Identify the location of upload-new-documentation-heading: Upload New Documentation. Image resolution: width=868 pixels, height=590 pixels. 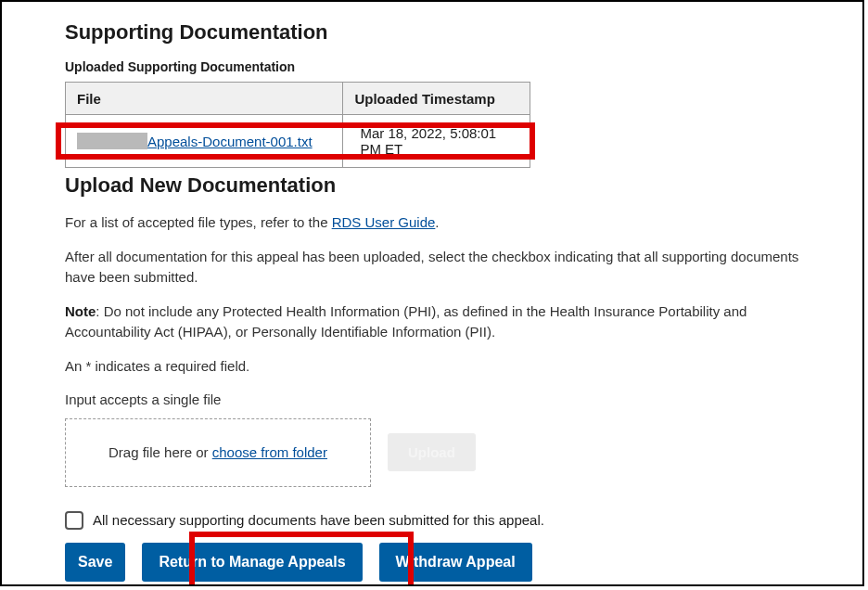
(436, 186).